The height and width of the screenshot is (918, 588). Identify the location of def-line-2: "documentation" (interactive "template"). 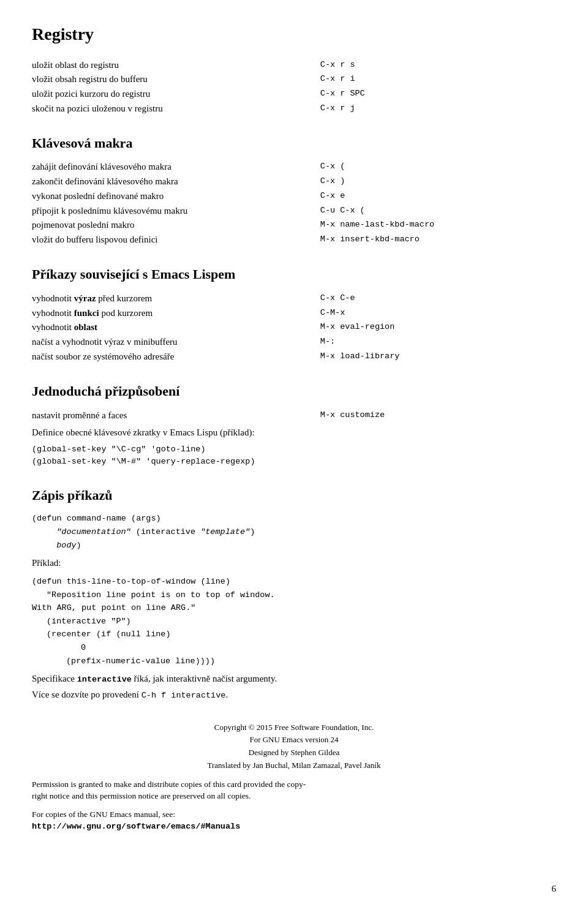
(301, 532).